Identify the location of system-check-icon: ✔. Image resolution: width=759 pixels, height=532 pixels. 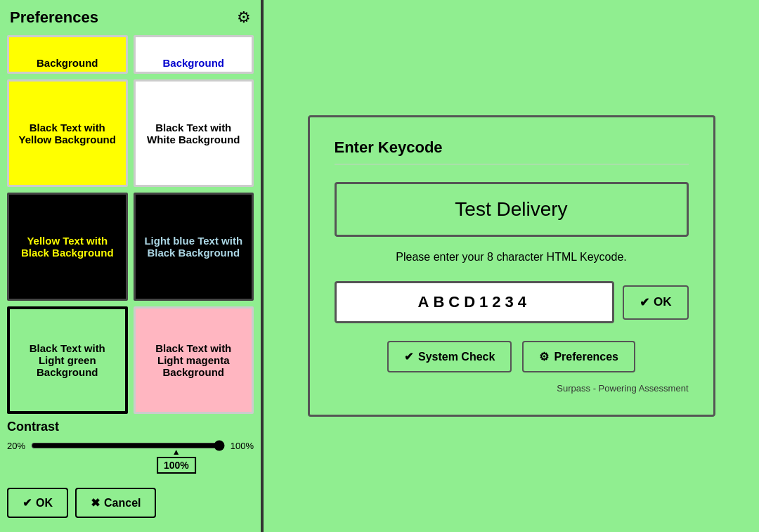
(409, 357).